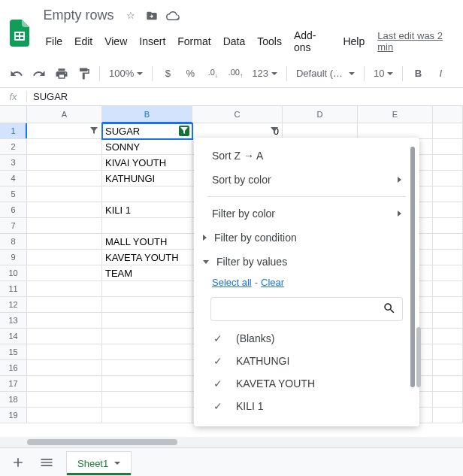  What do you see at coordinates (147, 211) in the screenshot?
I see `cell: KILI 1` at bounding box center [147, 211].